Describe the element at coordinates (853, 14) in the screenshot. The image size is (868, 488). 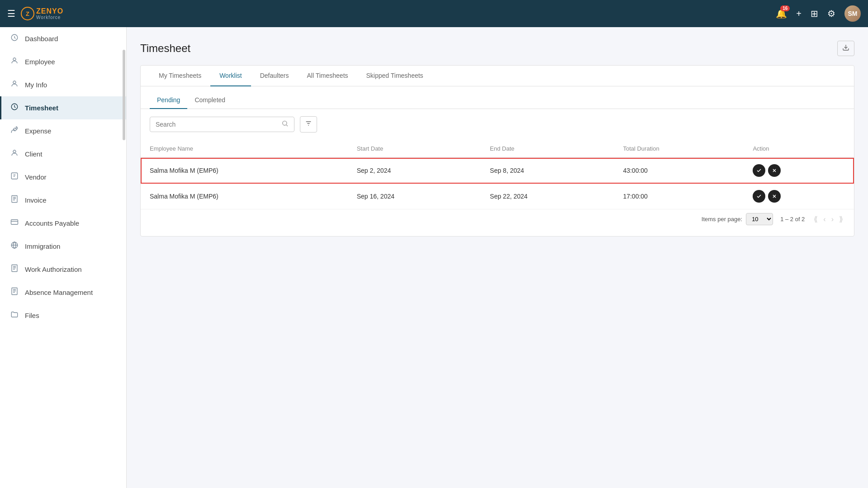
I see `avatar-image: SM` at that location.